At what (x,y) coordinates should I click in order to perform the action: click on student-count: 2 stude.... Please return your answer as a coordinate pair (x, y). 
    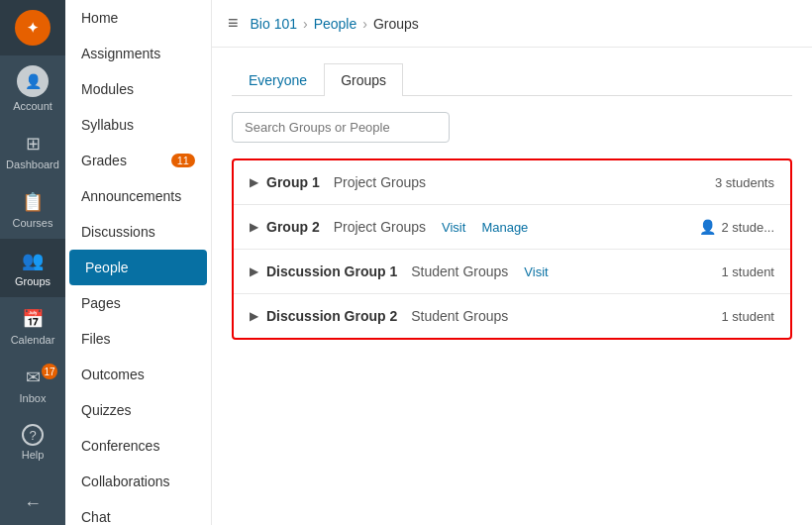
    Looking at the image, I should click on (749, 228).